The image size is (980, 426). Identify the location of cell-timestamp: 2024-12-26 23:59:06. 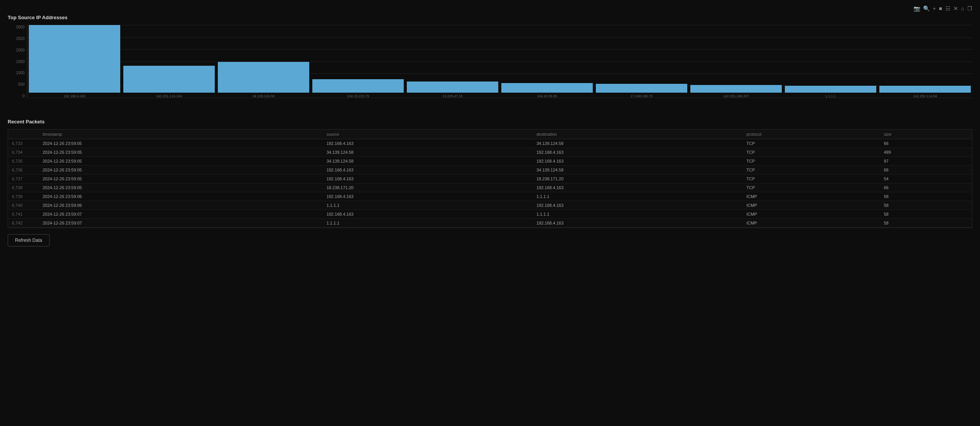
(181, 205).